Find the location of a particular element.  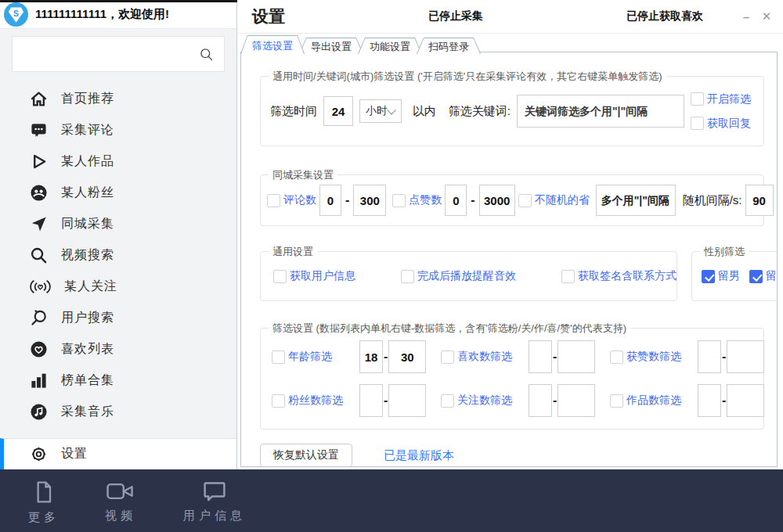

window-top-border is located at coordinates (119, 2).